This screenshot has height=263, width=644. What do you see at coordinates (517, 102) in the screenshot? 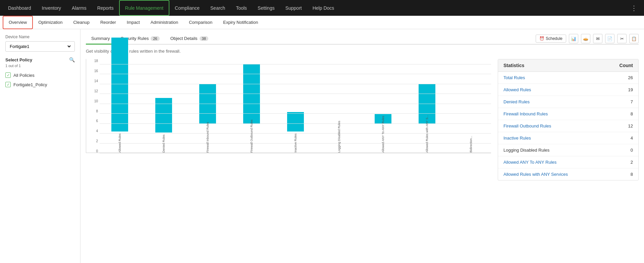
I see `stats-row-label: Denied Rules` at bounding box center [517, 102].